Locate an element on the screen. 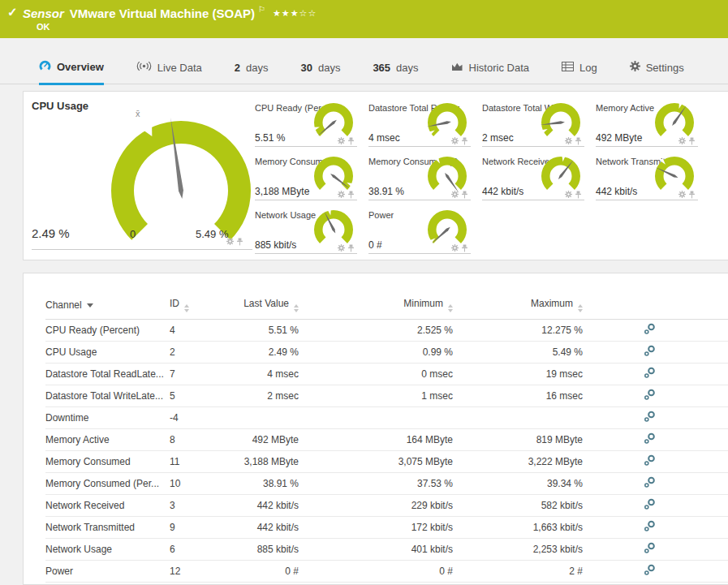 Image resolution: width=728 pixels, height=585 pixels. gauge-datastore-total-writel: Datastore Total WriteL...2 msec is located at coordinates (533, 125).